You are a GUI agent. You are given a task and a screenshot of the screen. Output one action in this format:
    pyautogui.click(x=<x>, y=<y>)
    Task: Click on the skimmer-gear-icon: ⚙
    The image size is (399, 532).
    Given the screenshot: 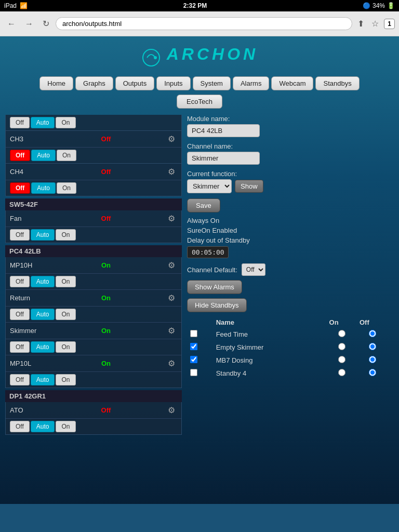 What is the action you would take?
    pyautogui.click(x=171, y=330)
    